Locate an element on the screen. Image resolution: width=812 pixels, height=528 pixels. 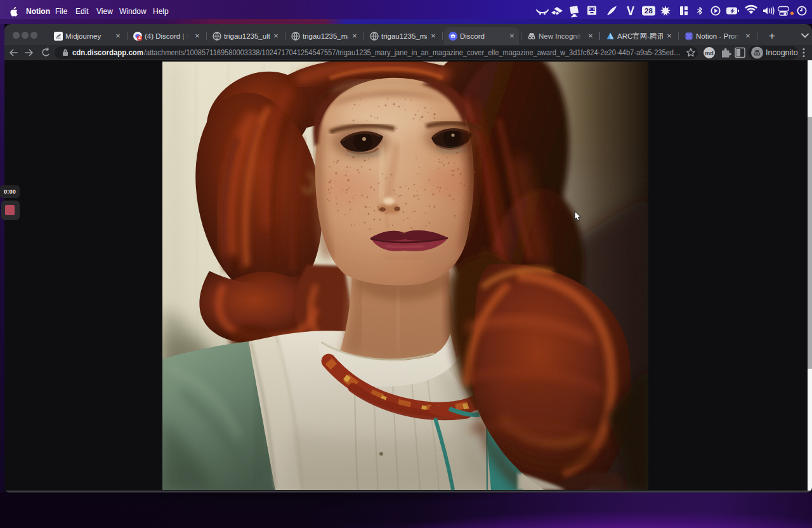
svg-text: cdn.discordapp.com is located at coordinates (108, 53).